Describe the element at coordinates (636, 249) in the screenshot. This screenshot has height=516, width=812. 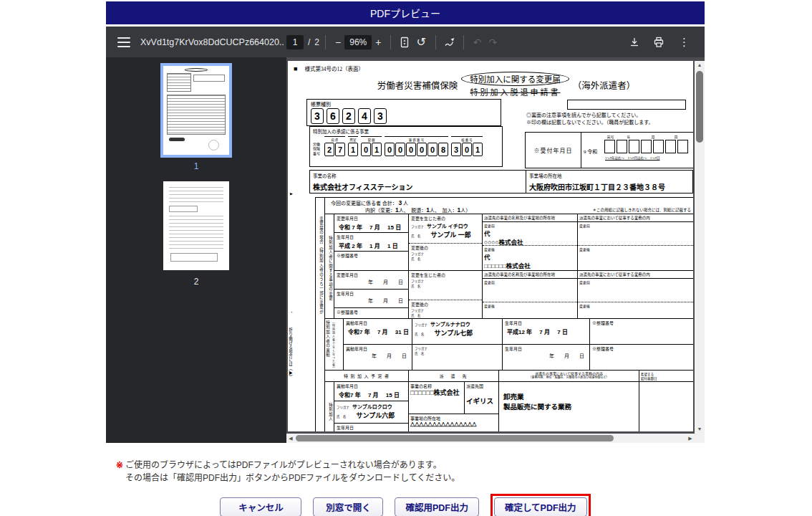
I see `after-label: 変更後` at that location.